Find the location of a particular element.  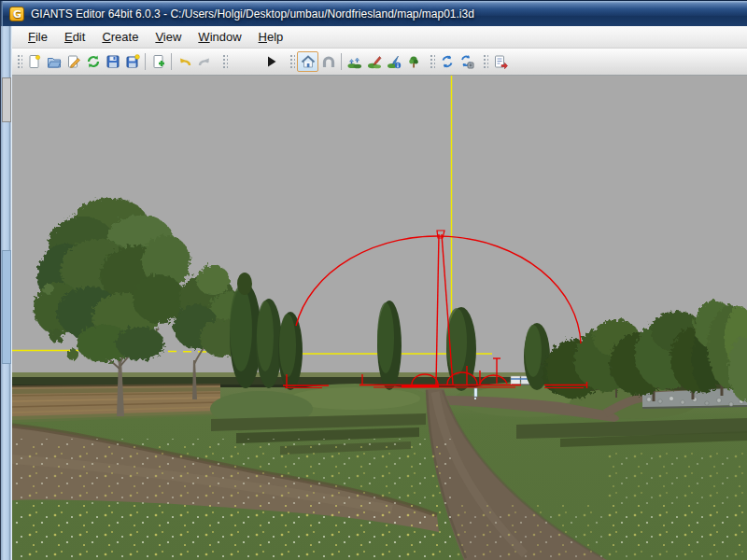

home-camera-icon is located at coordinates (308, 62).